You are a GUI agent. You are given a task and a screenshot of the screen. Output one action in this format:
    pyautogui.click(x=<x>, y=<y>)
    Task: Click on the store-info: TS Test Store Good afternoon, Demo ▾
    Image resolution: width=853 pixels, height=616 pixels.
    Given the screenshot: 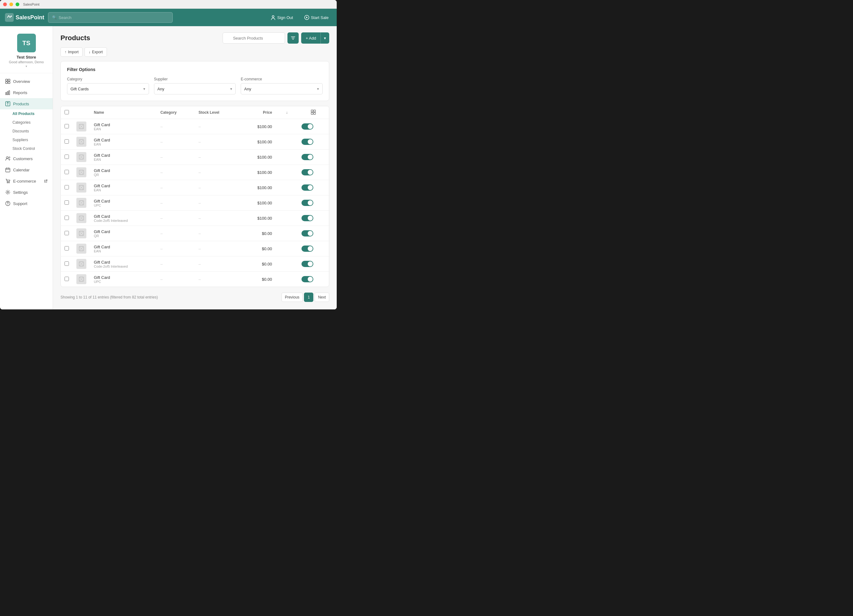 What is the action you would take?
    pyautogui.click(x=26, y=52)
    